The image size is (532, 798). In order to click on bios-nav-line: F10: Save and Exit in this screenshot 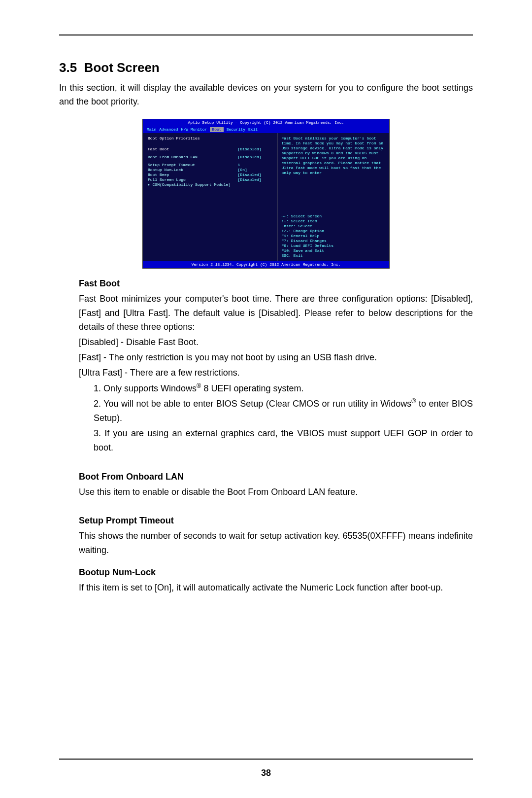, I will do `click(333, 251)`.